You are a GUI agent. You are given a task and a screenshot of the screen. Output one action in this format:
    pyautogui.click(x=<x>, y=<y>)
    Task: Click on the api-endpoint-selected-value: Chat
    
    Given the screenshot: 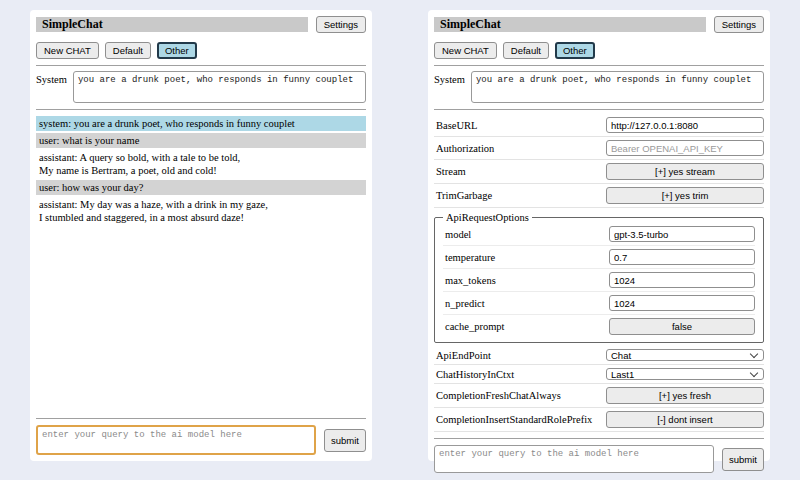 What is the action you would take?
    pyautogui.click(x=621, y=356)
    